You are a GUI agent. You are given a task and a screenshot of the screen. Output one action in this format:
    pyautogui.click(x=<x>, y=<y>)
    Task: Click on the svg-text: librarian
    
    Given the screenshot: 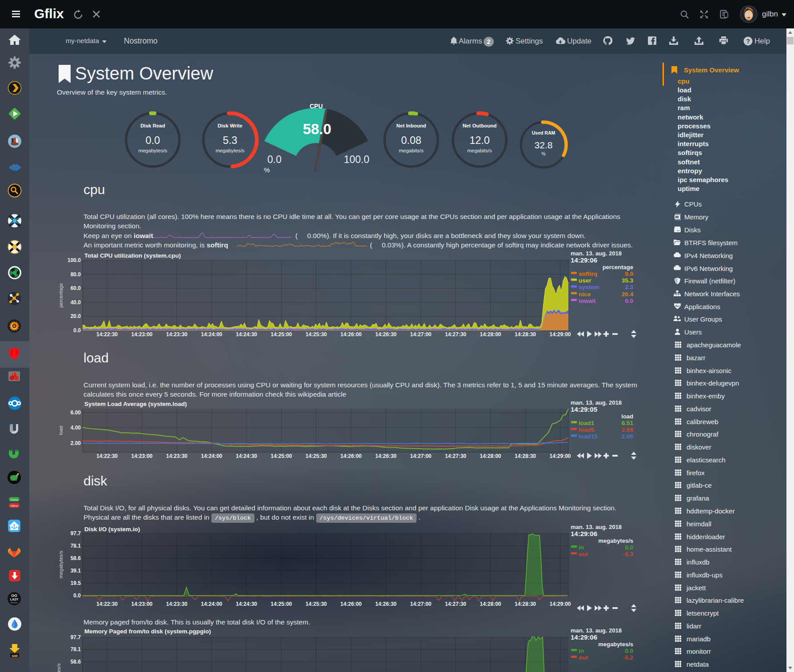 What is the action you would take?
    pyautogui.click(x=14, y=602)
    